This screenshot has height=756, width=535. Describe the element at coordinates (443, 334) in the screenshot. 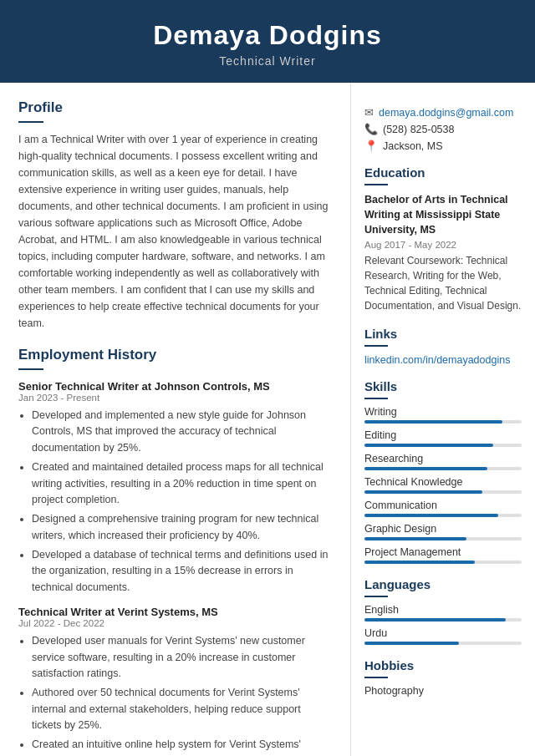

I see `links-title: Links` at that location.